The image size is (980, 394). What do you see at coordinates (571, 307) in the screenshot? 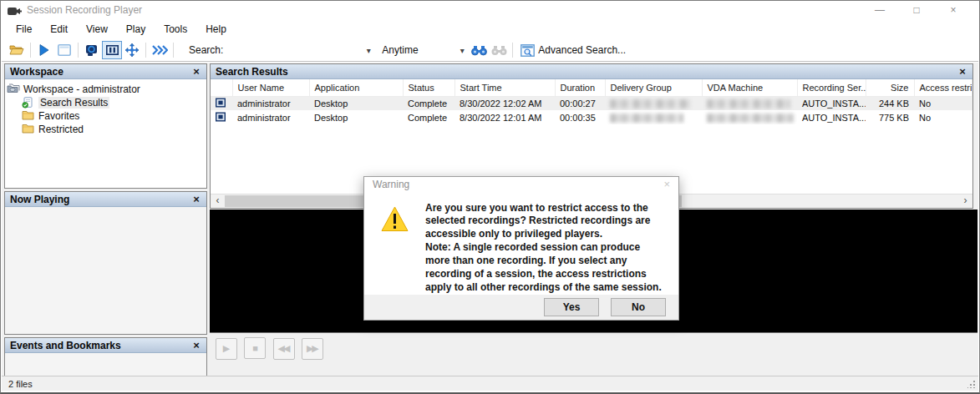
I see `yes-button: Yes` at bounding box center [571, 307].